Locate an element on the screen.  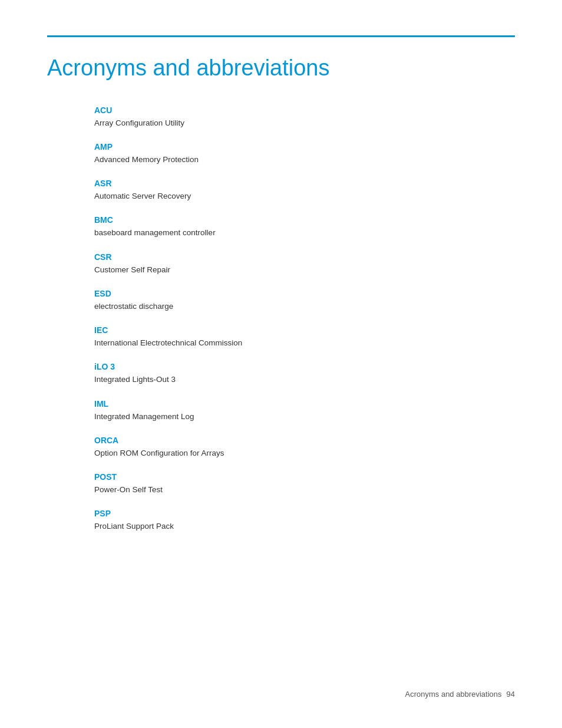
acronym-term: ESD is located at coordinates (305, 294).